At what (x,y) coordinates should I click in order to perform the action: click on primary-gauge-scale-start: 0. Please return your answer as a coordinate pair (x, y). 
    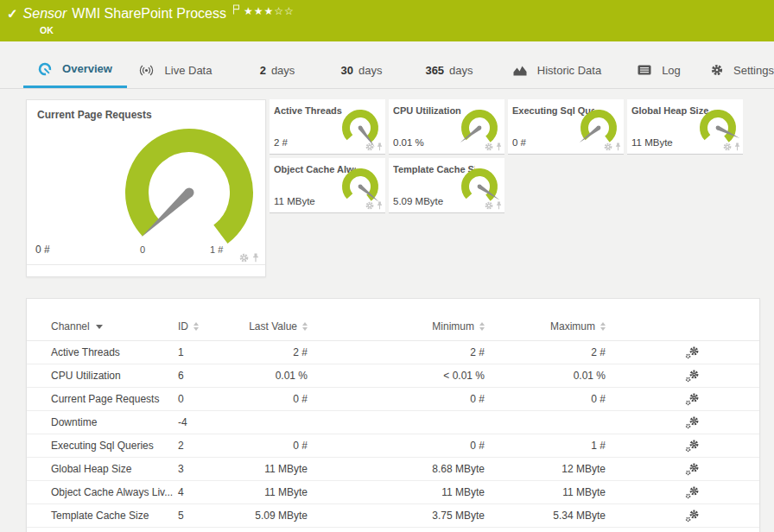
    Looking at the image, I should click on (143, 250).